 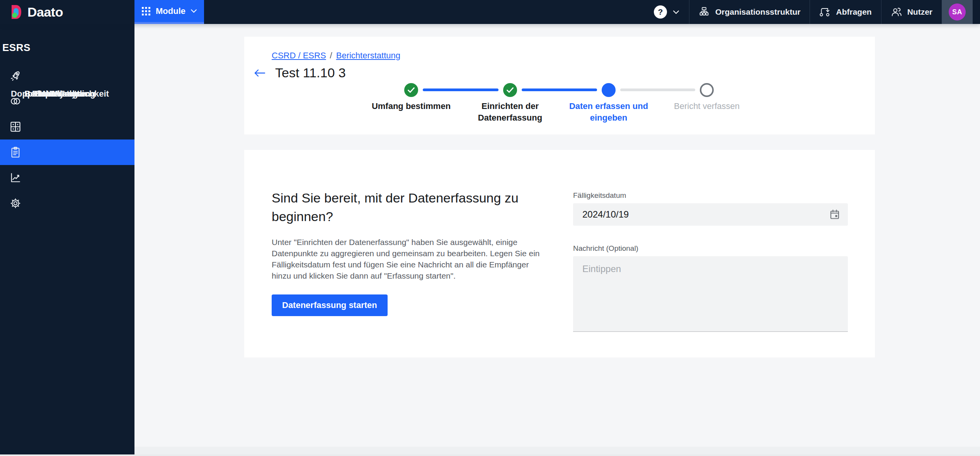 What do you see at coordinates (560, 86) in the screenshot?
I see `wizard-header-card: CSRD / ESRS / Berichterstattung Test 11.…` at bounding box center [560, 86].